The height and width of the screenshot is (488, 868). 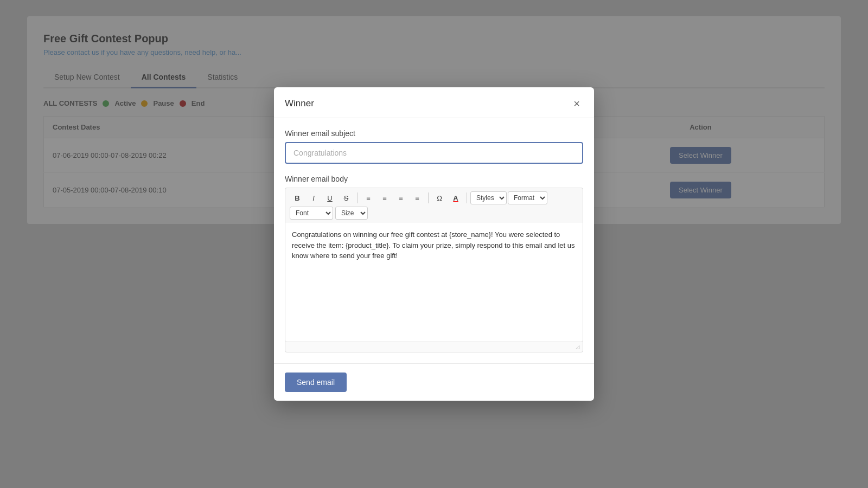 What do you see at coordinates (434, 347) in the screenshot?
I see `resize-handle: ⊿` at bounding box center [434, 347].